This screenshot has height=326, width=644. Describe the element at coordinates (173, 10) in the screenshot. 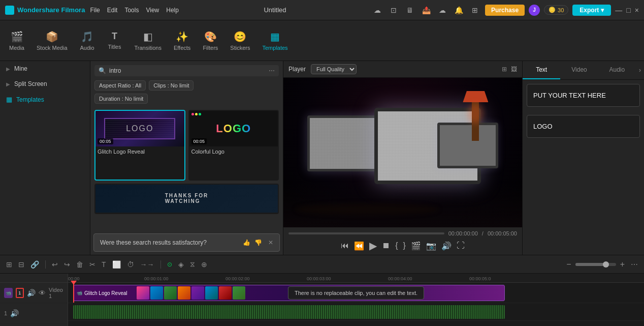

I see `menu-help: Help` at that location.